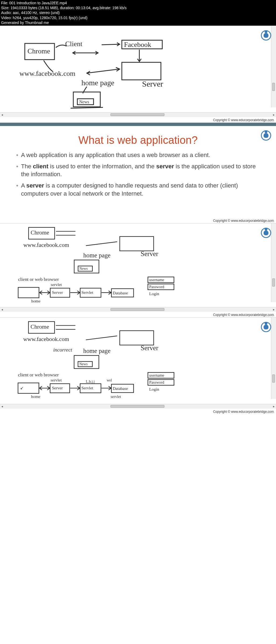  I want to click on sketch-svg: Chrome Server www.facebook.com incorrect…, so click(138, 361).